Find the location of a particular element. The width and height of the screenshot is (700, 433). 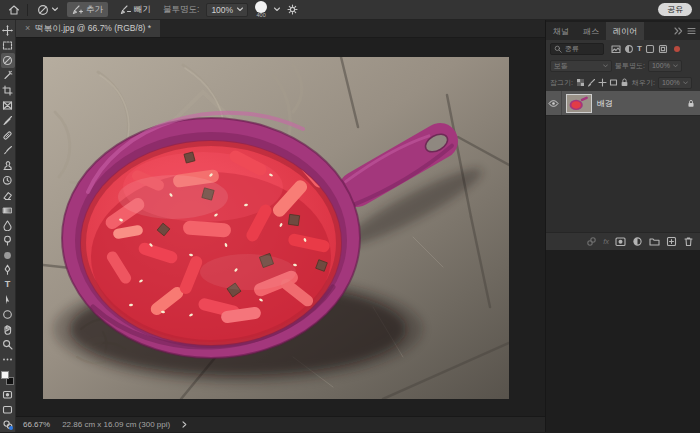

panel-opacity-dropdown: 100% is located at coordinates (665, 66).